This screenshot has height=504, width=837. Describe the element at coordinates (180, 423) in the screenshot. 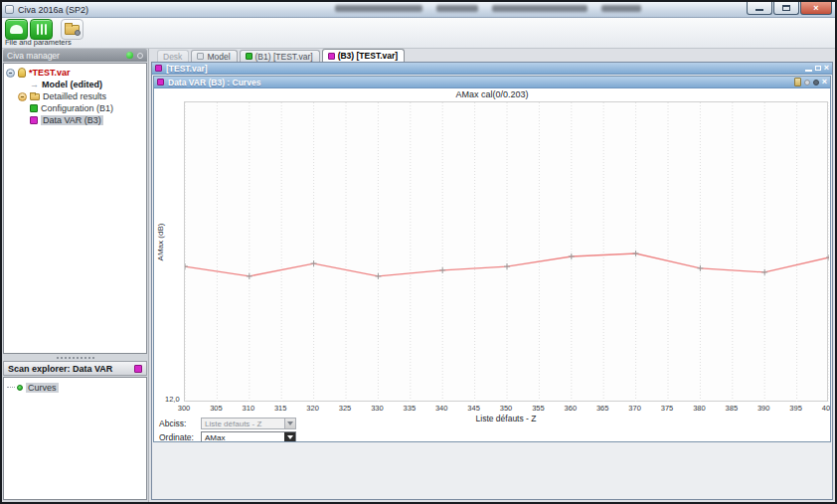

I see `abciss-label: Abciss:` at that location.